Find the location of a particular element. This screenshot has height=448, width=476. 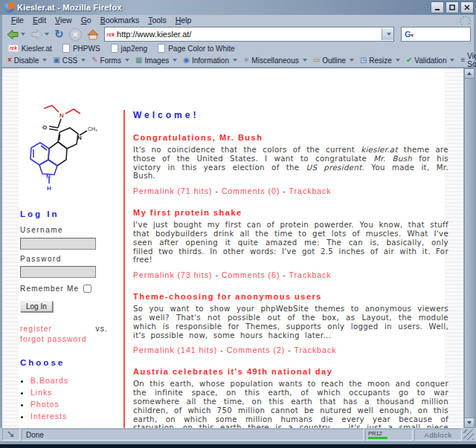

remember-me-checkbox is located at coordinates (88, 288).